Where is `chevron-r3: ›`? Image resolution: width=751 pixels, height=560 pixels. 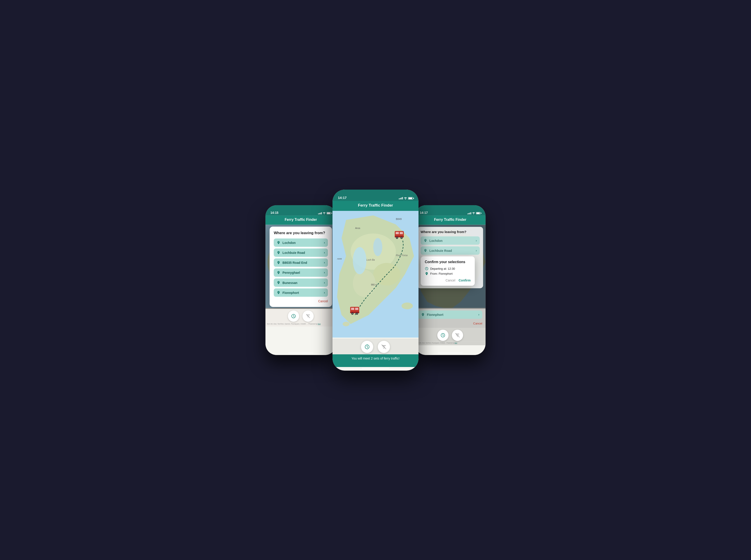 chevron-r3: › is located at coordinates (479, 315).